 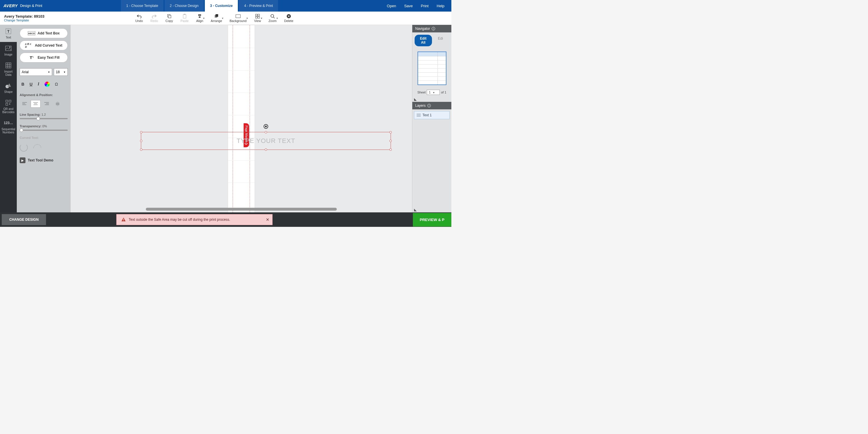 What do you see at coordinates (38, 84) in the screenshot?
I see `italic-button: I` at bounding box center [38, 84].